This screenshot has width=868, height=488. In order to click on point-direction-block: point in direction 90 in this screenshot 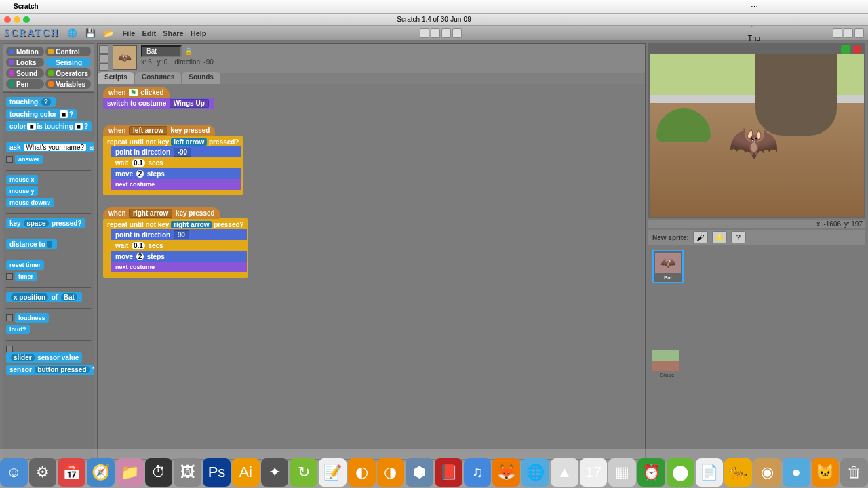, I will do `click(179, 235)`.